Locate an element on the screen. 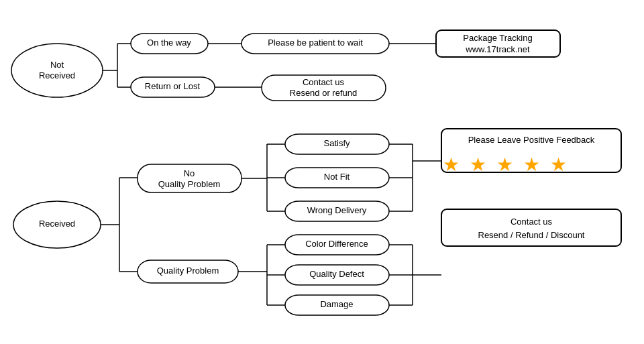 This screenshot has height=344, width=644. color-diff-label: Color Difference is located at coordinates (337, 244).